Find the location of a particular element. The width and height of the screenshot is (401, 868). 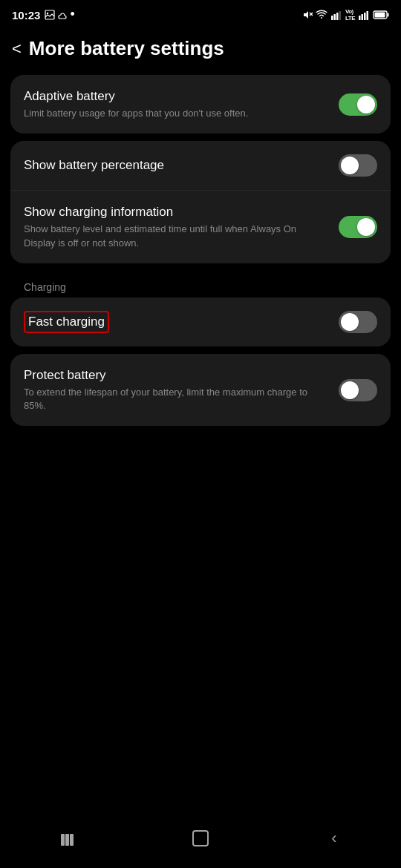

fast-charging-toggle is located at coordinates (358, 322).